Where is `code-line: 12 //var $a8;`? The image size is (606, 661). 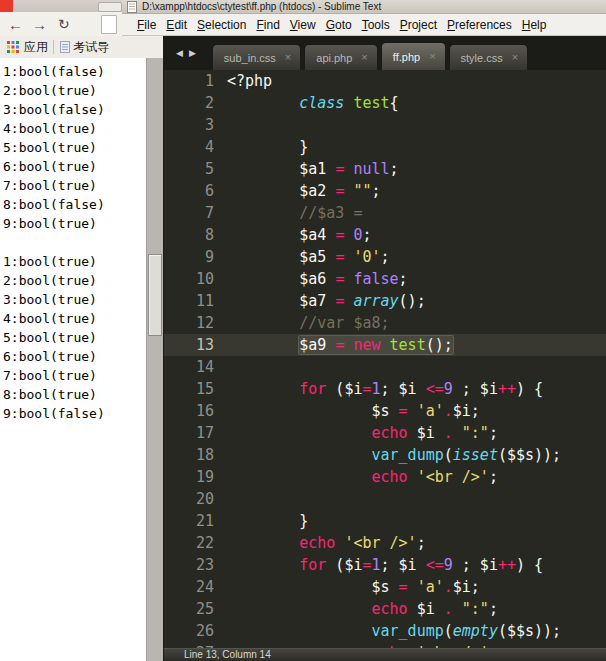
code-line: 12 //var $a8; is located at coordinates (385, 323).